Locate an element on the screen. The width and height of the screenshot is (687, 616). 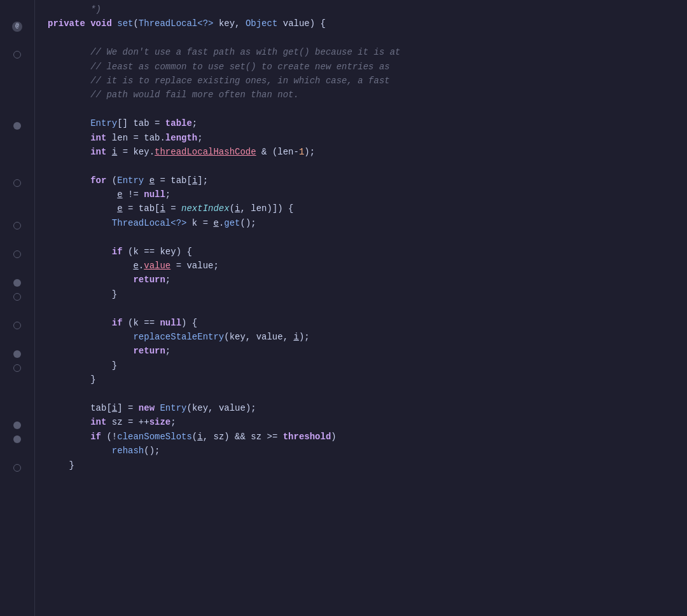
underline-e4: e is located at coordinates (216, 223).